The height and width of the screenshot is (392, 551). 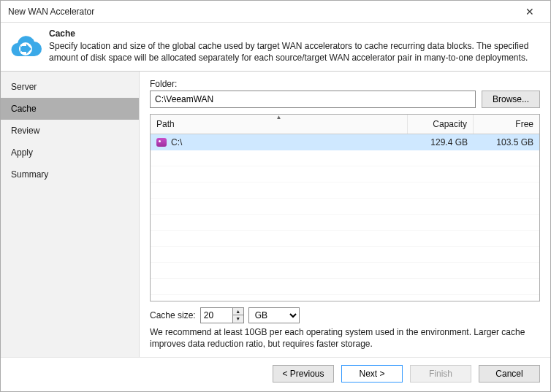 What do you see at coordinates (506, 142) in the screenshot?
I see `cell-free: 103.5 GB` at bounding box center [506, 142].